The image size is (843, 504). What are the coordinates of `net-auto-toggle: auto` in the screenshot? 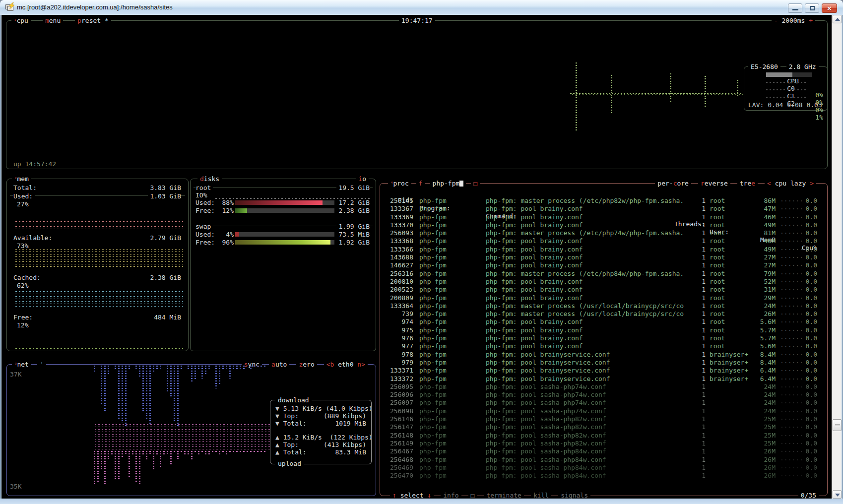 It's located at (279, 365).